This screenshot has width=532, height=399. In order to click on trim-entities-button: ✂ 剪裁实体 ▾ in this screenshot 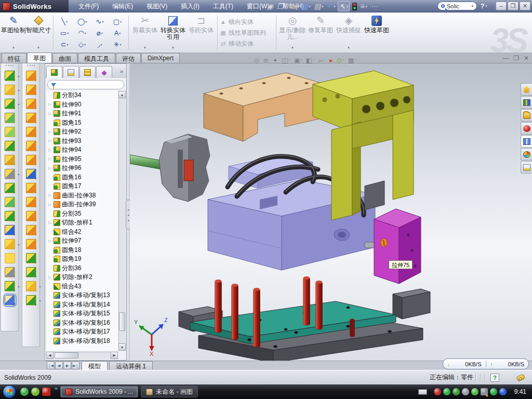, I will do `click(145, 33)`.